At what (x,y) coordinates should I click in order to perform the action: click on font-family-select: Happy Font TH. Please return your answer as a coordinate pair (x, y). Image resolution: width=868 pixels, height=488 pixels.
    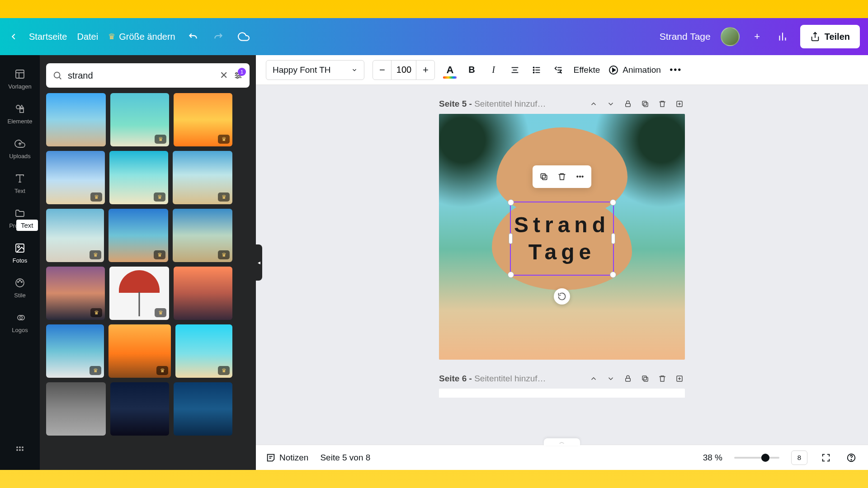
    Looking at the image, I should click on (315, 70).